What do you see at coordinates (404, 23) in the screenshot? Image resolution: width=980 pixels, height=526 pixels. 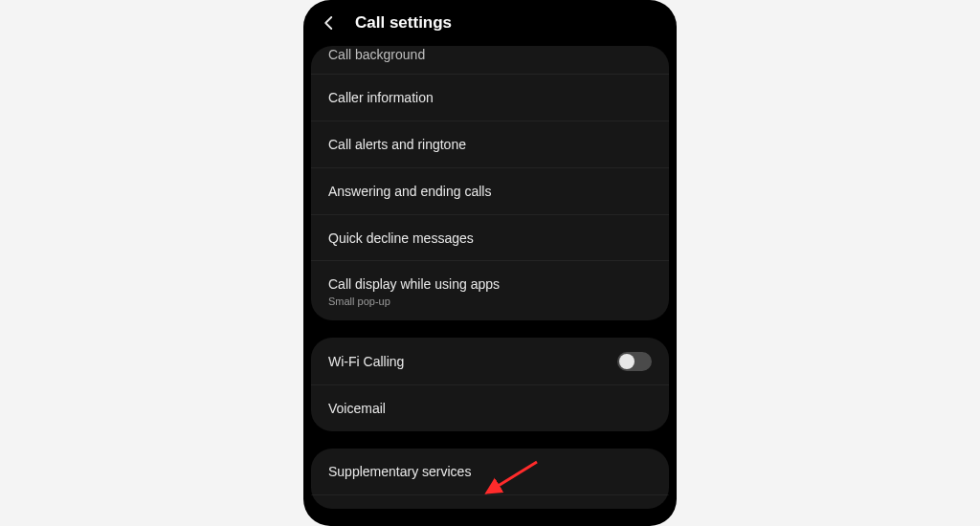 I see `page-title: Call settings` at bounding box center [404, 23].